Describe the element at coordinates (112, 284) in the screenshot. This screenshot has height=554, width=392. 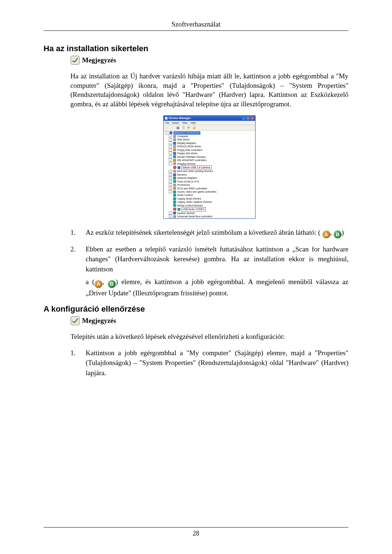
I see `badge-b-icon: B` at that location.